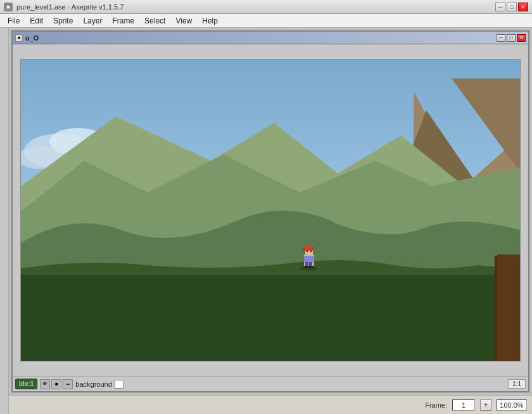 The height and width of the screenshot is (414, 532). I want to click on left-toolbar, so click(4, 221).